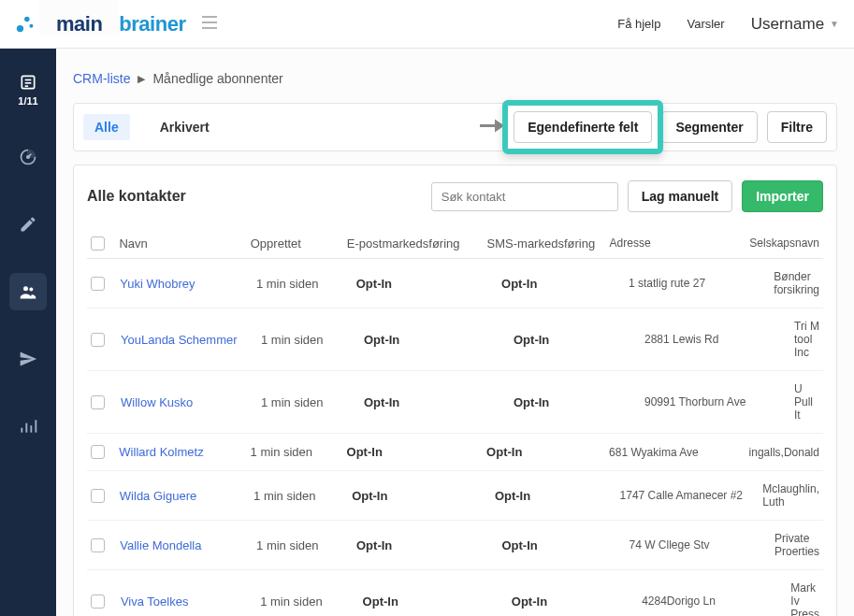  What do you see at coordinates (834, 24) in the screenshot?
I see `caret-down-icon: ▼` at bounding box center [834, 24].